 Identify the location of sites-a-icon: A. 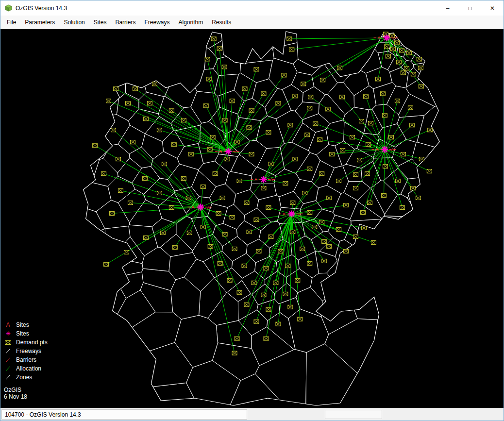
(8, 325).